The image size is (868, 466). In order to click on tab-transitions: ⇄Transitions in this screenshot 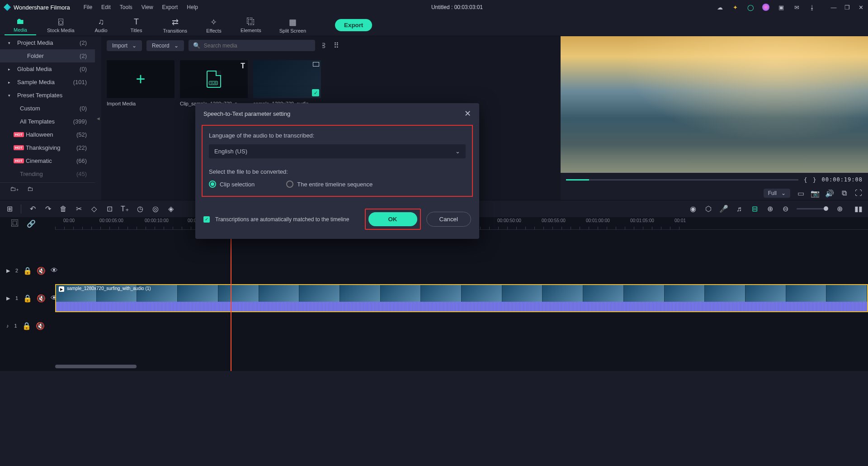, I will do `click(175, 25)`.